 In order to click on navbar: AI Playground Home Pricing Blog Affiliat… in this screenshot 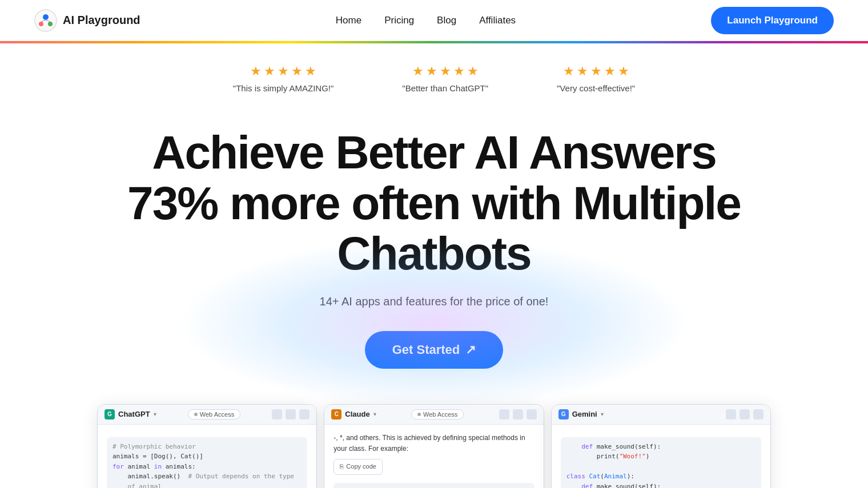, I will do `click(434, 21)`.